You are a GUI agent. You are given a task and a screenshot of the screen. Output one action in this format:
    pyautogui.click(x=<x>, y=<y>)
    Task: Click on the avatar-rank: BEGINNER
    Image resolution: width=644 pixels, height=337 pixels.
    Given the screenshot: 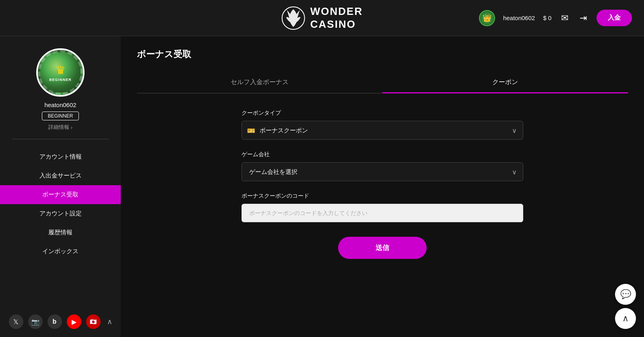 What is the action you would take?
    pyautogui.click(x=60, y=80)
    